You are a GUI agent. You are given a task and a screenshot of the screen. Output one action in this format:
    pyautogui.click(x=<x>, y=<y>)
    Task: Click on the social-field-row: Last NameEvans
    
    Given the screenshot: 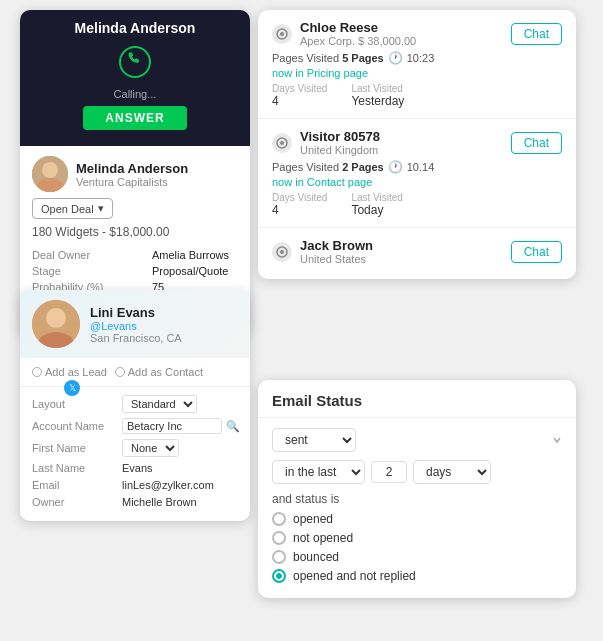 What is the action you would take?
    pyautogui.click(x=135, y=468)
    